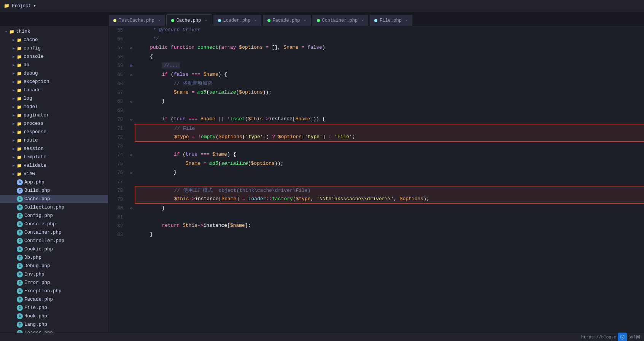 This screenshot has height=341, width=644. What do you see at coordinates (599, 337) in the screenshot?
I see `watermark-url: https://blog.c` at bounding box center [599, 337].